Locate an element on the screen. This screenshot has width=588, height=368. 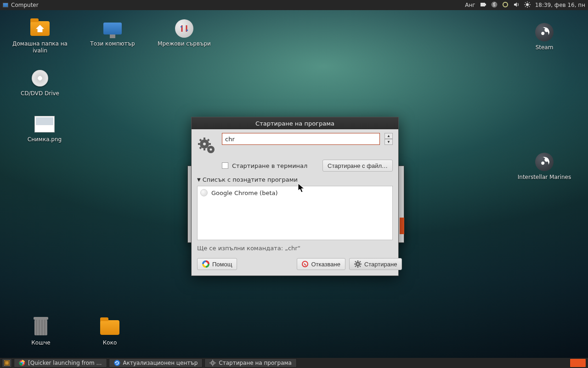
triangle-down-icon: ▼ is located at coordinates (199, 179).